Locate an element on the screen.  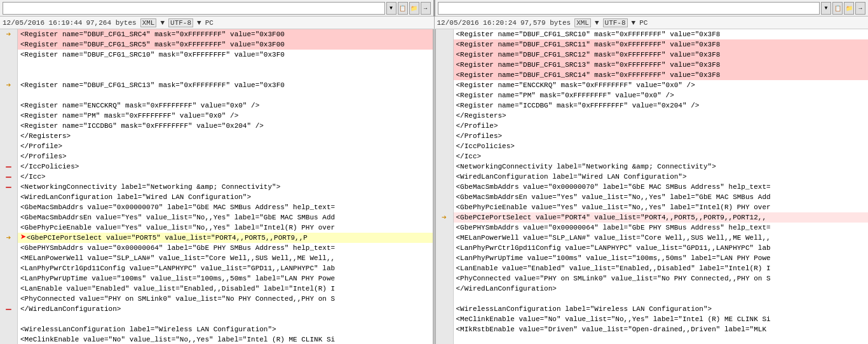
left-path-folder: 📁 is located at coordinates (414, 8).